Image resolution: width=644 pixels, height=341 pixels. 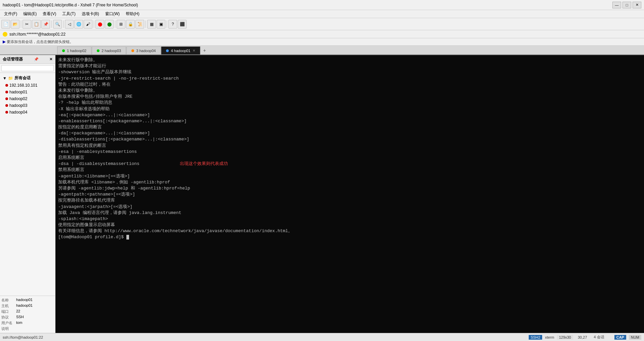 I want to click on tb-lock: 🔒, so click(x=130, y=24).